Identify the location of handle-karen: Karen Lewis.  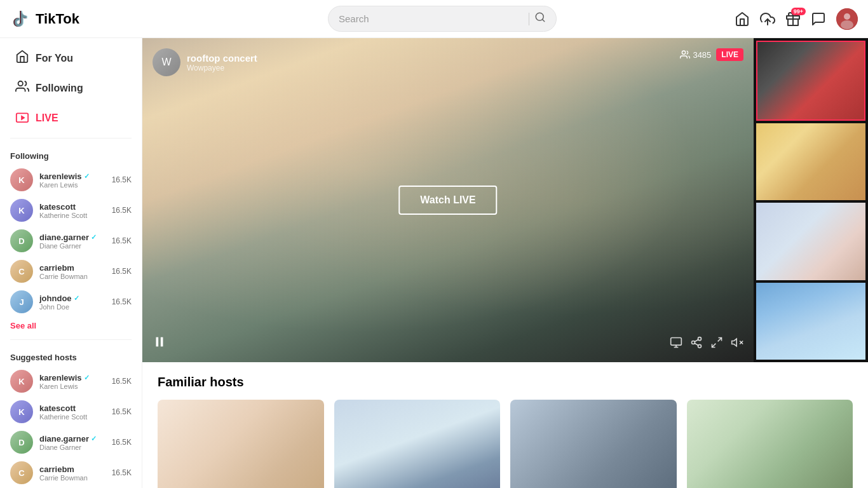
(72, 185).